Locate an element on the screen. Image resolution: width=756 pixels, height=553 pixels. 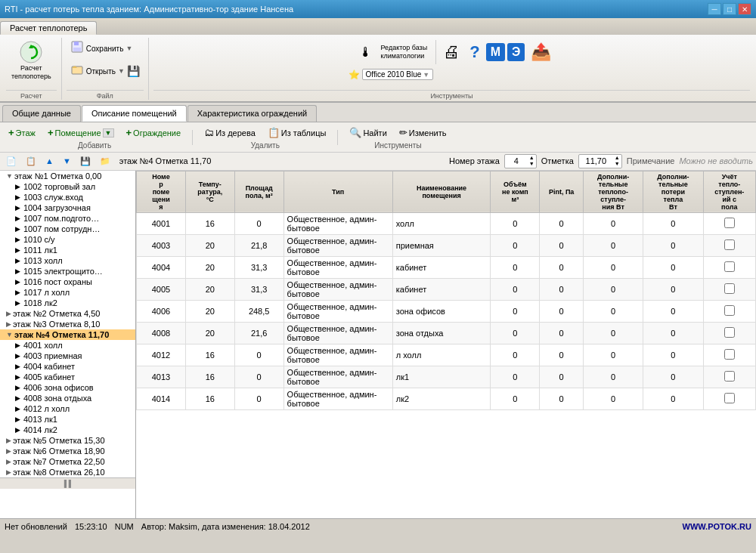
tree-item-r4008: ▶4008 зона отдыха is located at coordinates (68, 398).